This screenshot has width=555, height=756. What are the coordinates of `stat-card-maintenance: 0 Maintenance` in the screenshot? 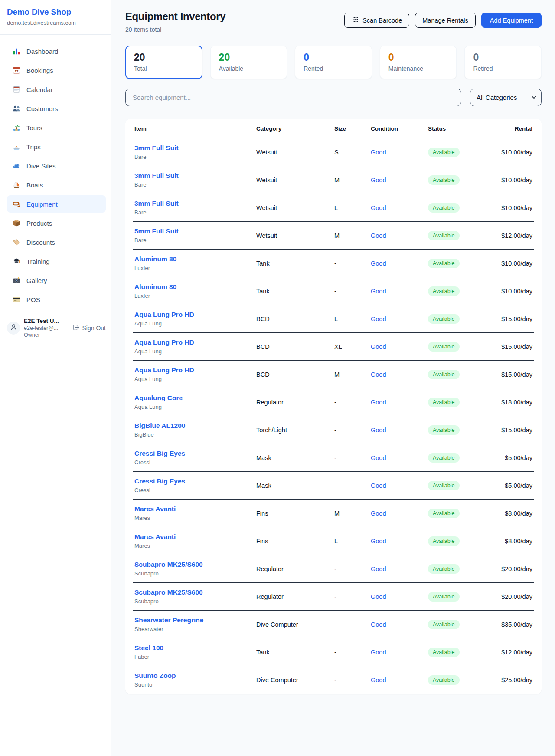 It's located at (418, 62).